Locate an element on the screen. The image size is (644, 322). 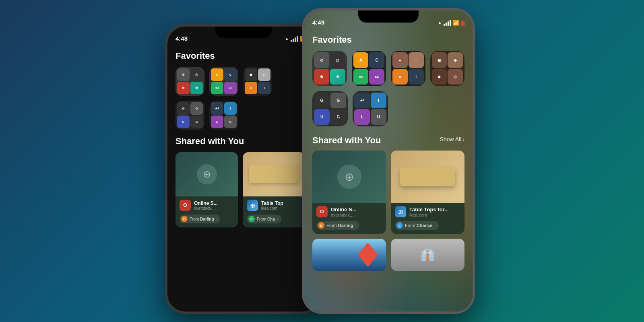
shared-card-ikea-back: ⊕ Table Top ikea.com C From Cha › is located at coordinates (274, 190).